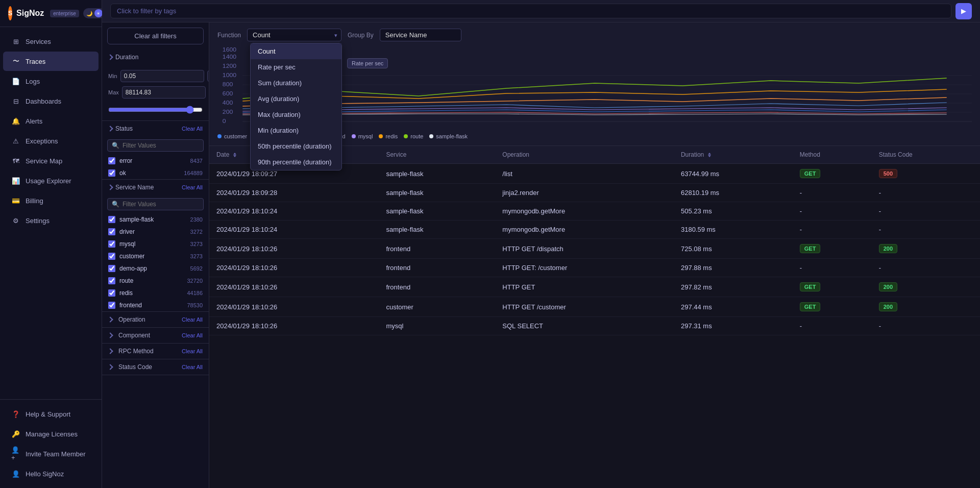 Image resolution: width=980 pixels, height=488 pixels. What do you see at coordinates (51, 141) in the screenshot?
I see `sidebar-item-exceptions: ⚠ Exceptions` at bounding box center [51, 141].